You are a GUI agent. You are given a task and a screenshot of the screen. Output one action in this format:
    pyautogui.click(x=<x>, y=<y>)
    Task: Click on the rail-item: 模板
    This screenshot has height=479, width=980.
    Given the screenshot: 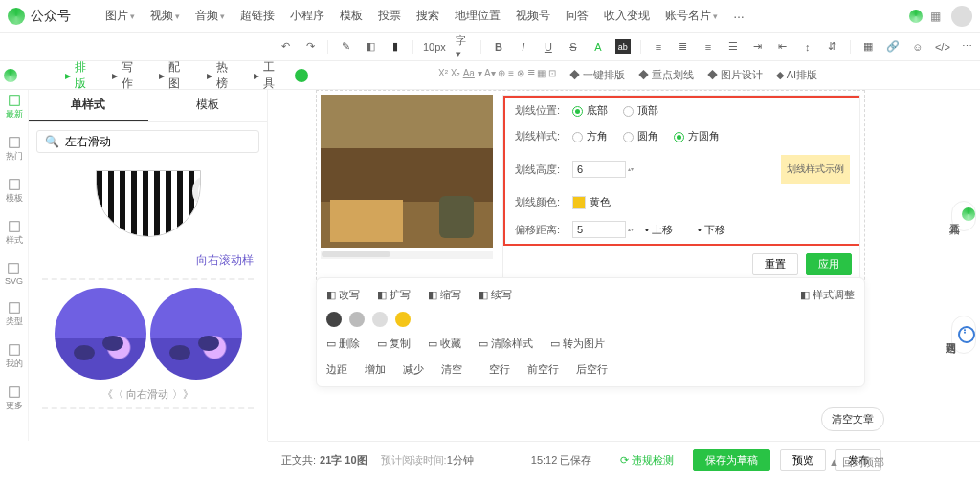 What is the action you would take?
    pyautogui.click(x=14, y=191)
    